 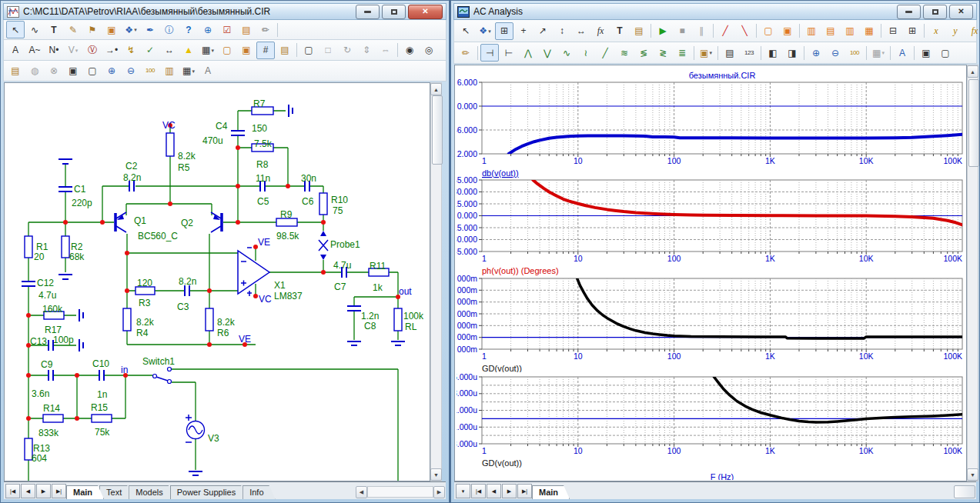 What do you see at coordinates (711, 426) in the screenshot?
I see `plot-4: 5.000u3.000u1.000u-1.000u-3.000u1101001K…` at bounding box center [711, 426].